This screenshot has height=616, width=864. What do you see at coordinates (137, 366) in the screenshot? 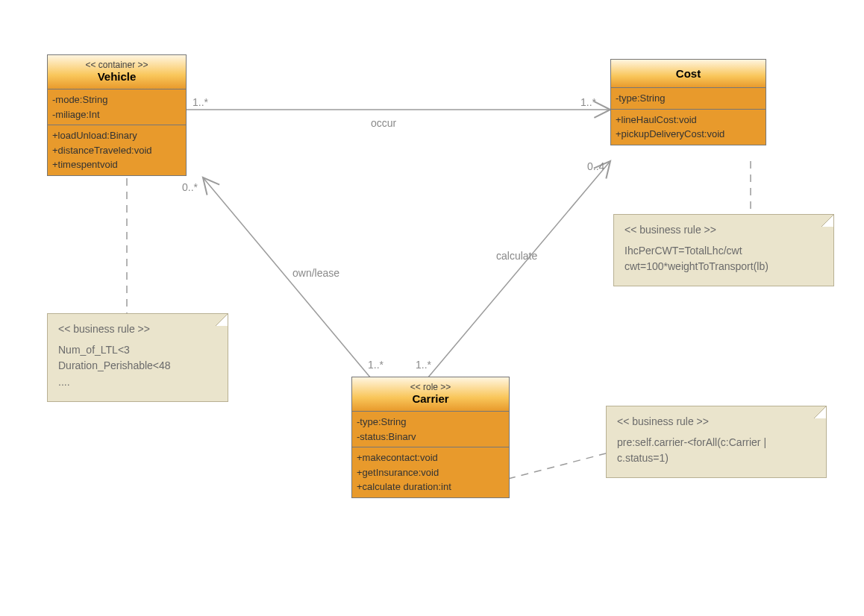
I see `note-line: Duration_Perishable<48` at bounding box center [137, 366].